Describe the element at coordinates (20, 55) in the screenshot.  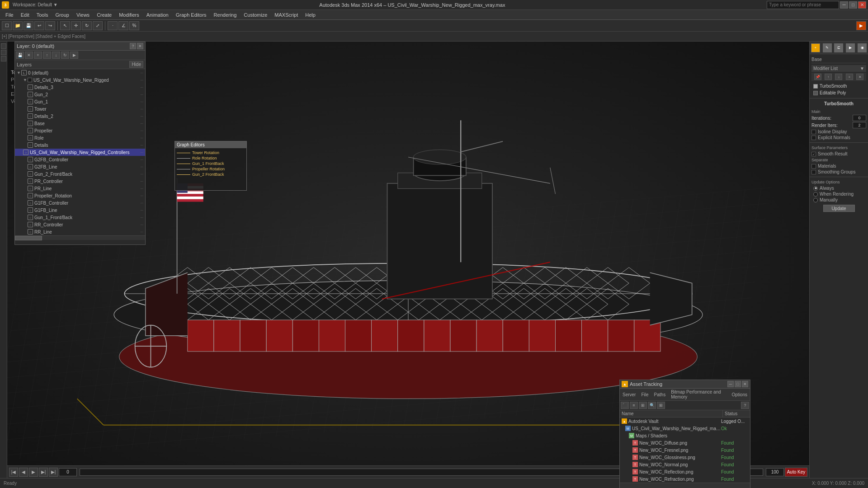
I see `layers-new-btn: 💾` at that location.